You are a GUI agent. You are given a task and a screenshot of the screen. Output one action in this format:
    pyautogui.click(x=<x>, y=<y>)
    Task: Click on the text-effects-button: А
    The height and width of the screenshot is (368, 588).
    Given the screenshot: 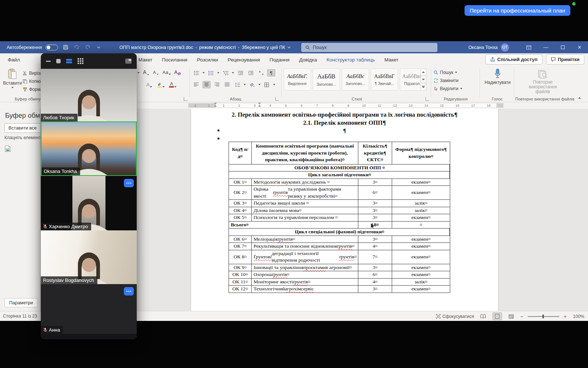 What is the action you would take?
    pyautogui.click(x=149, y=85)
    